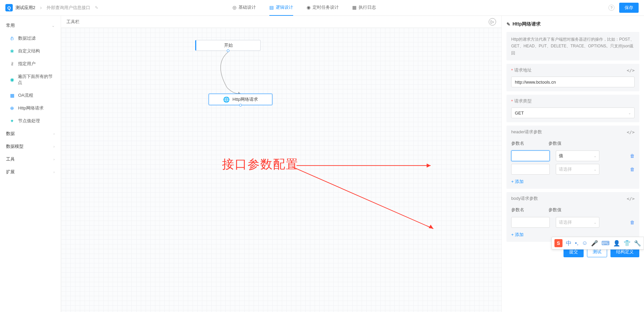 This screenshot has width=644, height=312. I want to click on ime-punct-icon: •,, so click(577, 243).